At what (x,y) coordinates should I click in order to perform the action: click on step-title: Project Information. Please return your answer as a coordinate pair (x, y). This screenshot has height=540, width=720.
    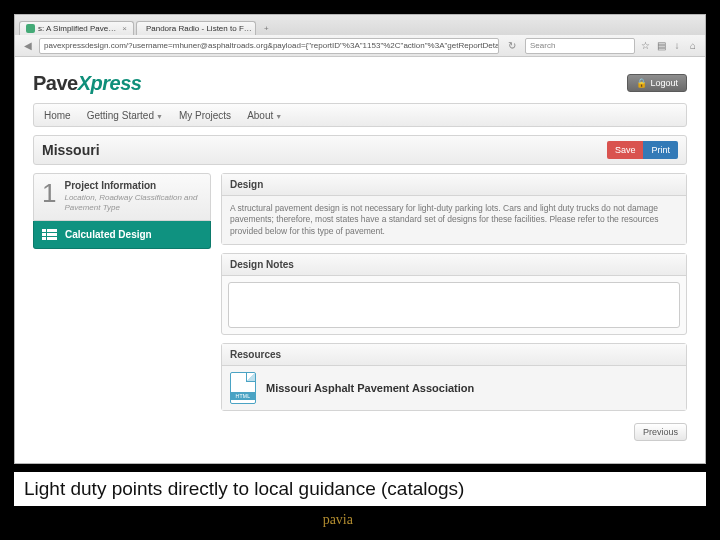
    Looking at the image, I should click on (133, 186).